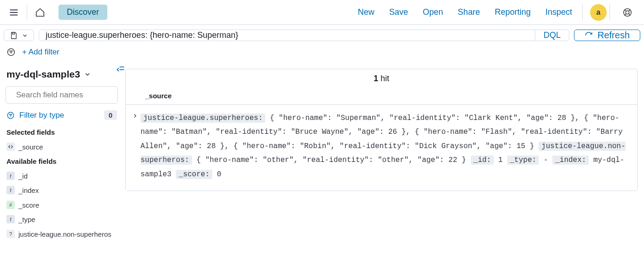 Image resolution: width=644 pixels, height=275 pixels. Describe the element at coordinates (40, 12) in the screenshot. I see `home-button` at that location.